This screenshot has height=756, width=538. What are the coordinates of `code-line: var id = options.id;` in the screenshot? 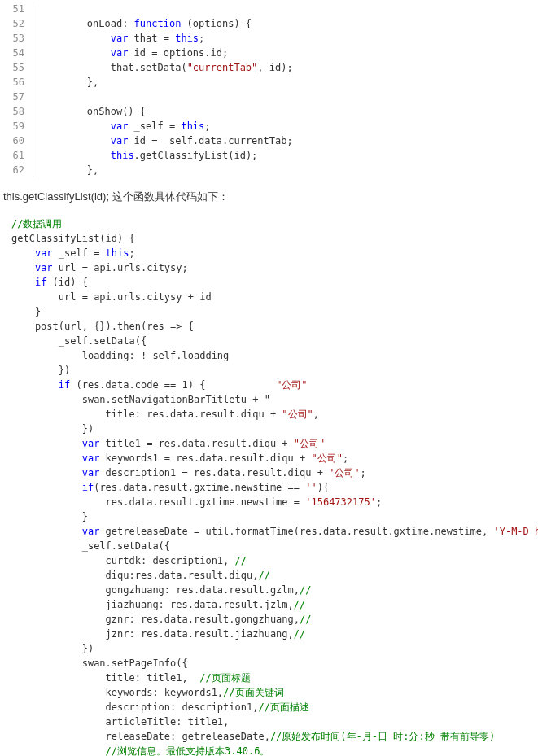 It's located at (166, 53).